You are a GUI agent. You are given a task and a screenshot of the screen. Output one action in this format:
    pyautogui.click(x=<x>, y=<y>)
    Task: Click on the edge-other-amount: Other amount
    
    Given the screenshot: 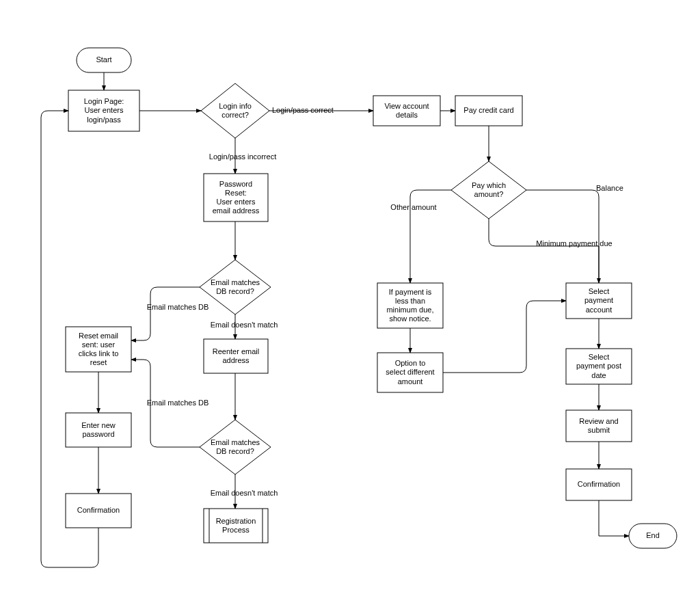 What is the action you would take?
    pyautogui.click(x=414, y=208)
    